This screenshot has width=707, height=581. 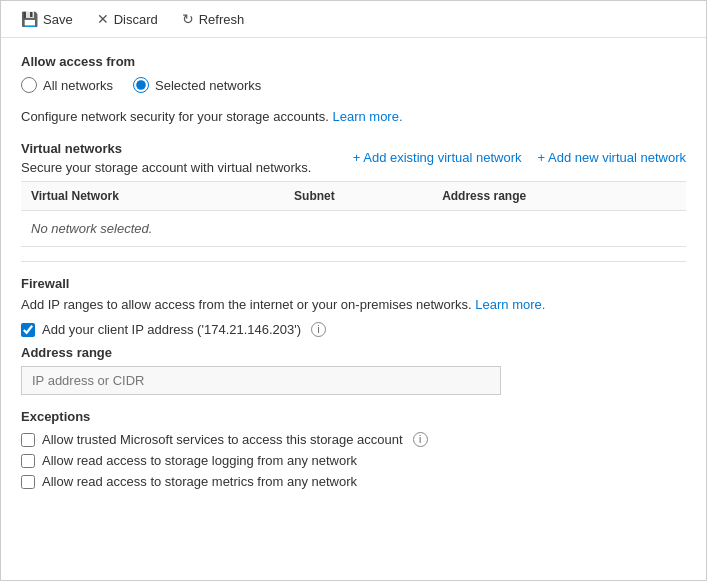 I want to click on vnet-header-row: Virtual networks Secure your storage acc…, so click(x=354, y=158).